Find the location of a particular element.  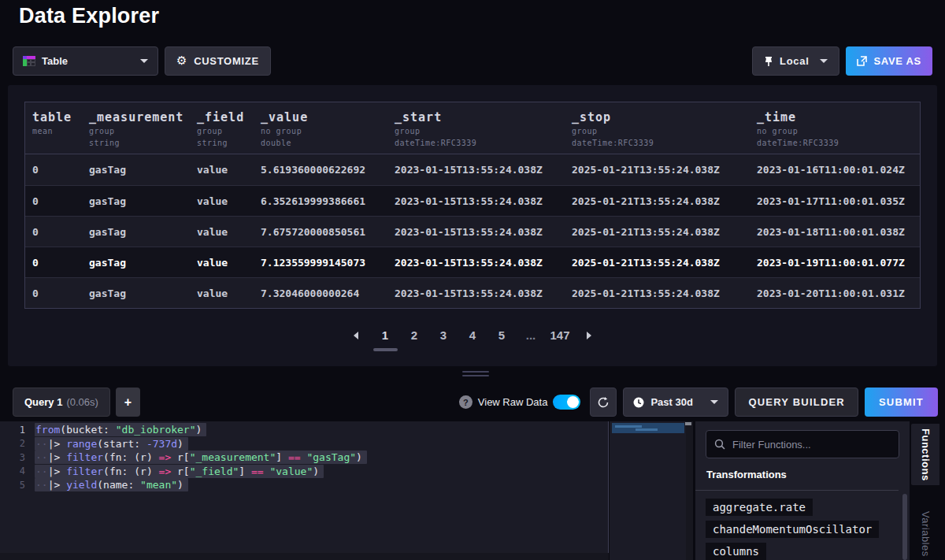

function-item: chandeMomentumOscillator is located at coordinates (792, 529).